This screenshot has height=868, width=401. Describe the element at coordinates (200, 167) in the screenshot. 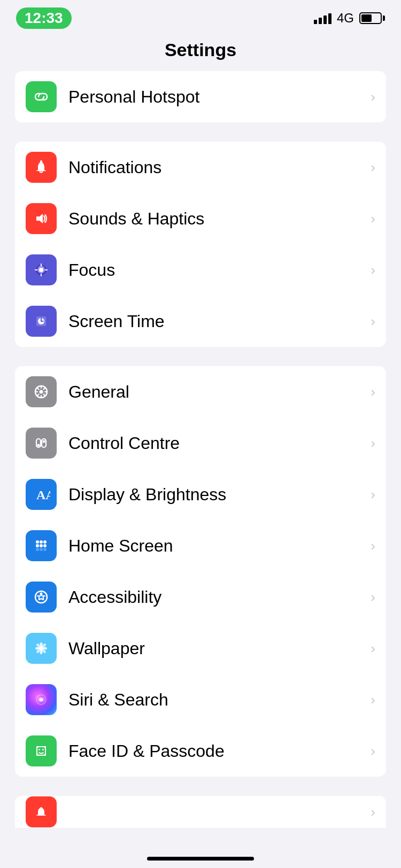

I see `settings-item-notifications: Notifications ›` at that location.